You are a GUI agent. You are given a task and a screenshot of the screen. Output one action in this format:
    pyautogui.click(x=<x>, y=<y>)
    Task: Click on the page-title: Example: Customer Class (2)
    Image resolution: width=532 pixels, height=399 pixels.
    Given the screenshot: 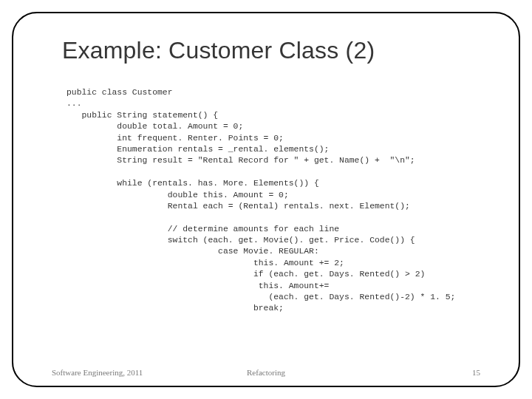 What is the action you would take?
    pyautogui.click(x=219, y=50)
    